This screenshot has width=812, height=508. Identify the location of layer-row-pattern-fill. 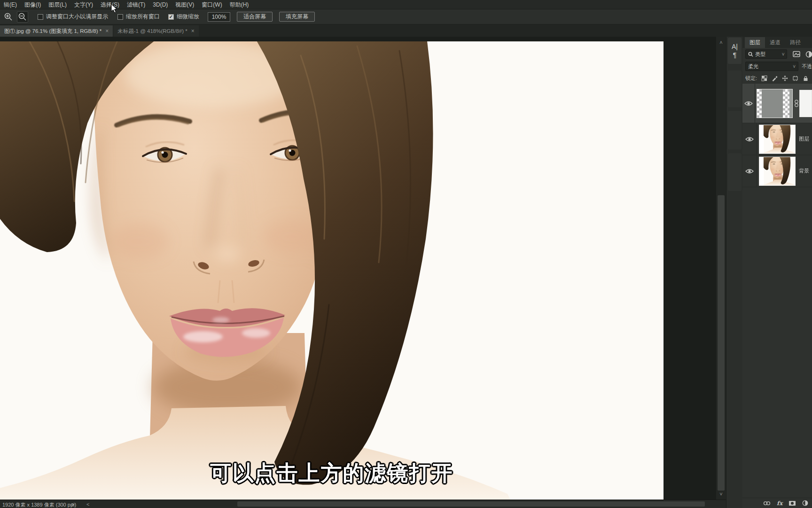
(777, 103).